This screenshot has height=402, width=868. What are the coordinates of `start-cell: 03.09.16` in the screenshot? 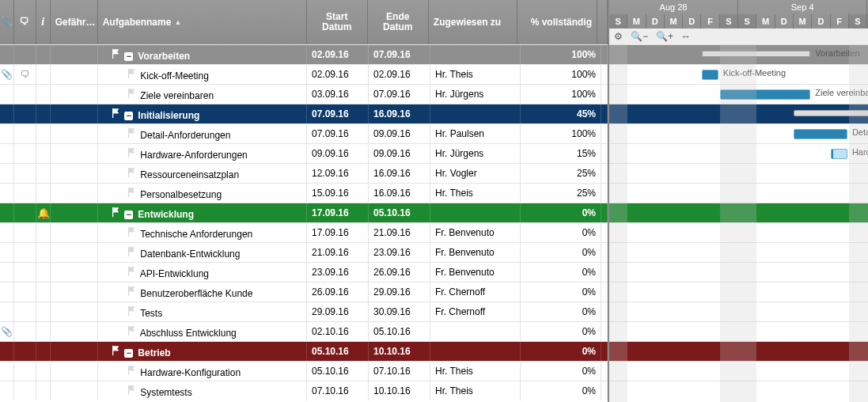 It's located at (338, 94).